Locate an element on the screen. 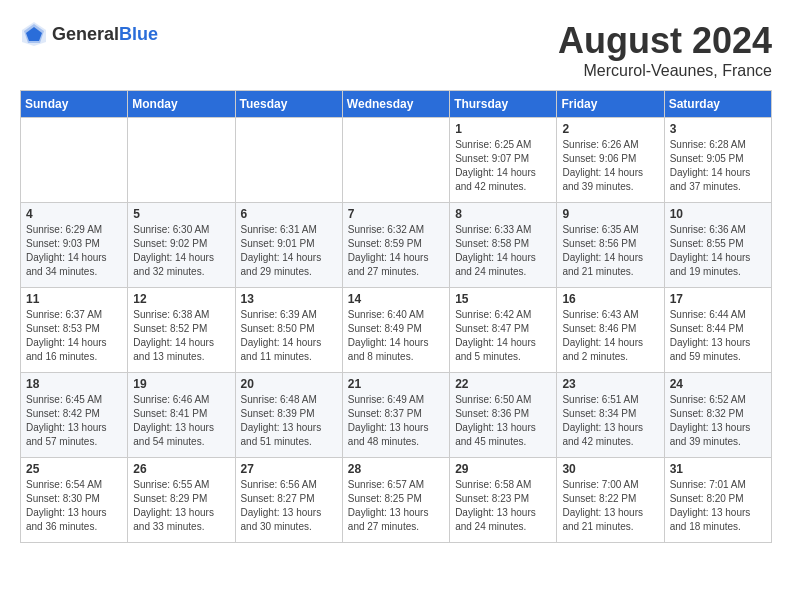  day-number: 28 is located at coordinates (396, 469).